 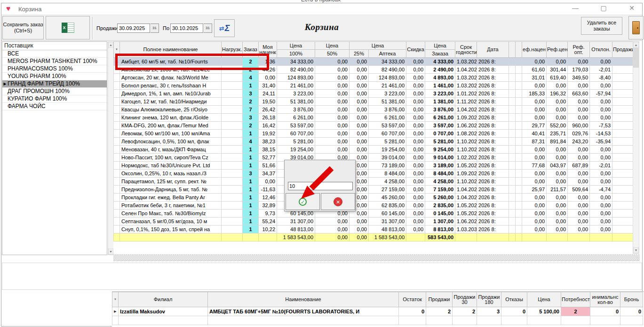 I want to click on column-header: еф.нацен, so click(x=534, y=50).